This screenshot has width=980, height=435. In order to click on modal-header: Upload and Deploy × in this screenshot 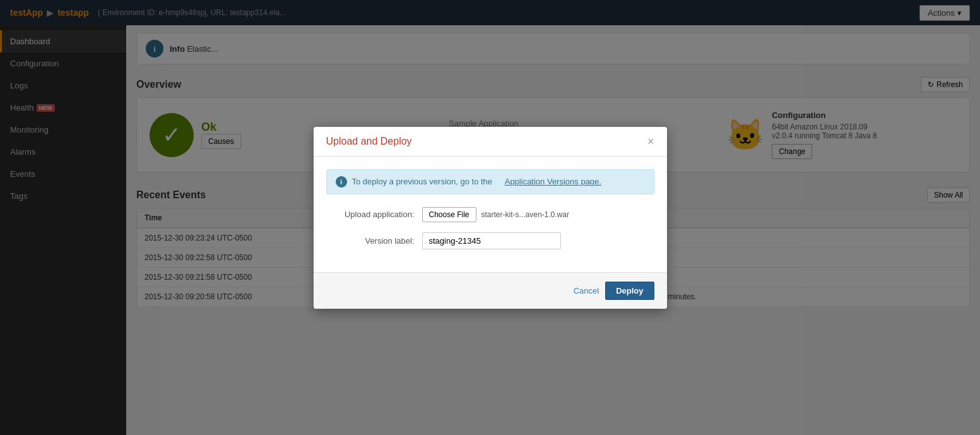, I will do `click(490, 141)`.